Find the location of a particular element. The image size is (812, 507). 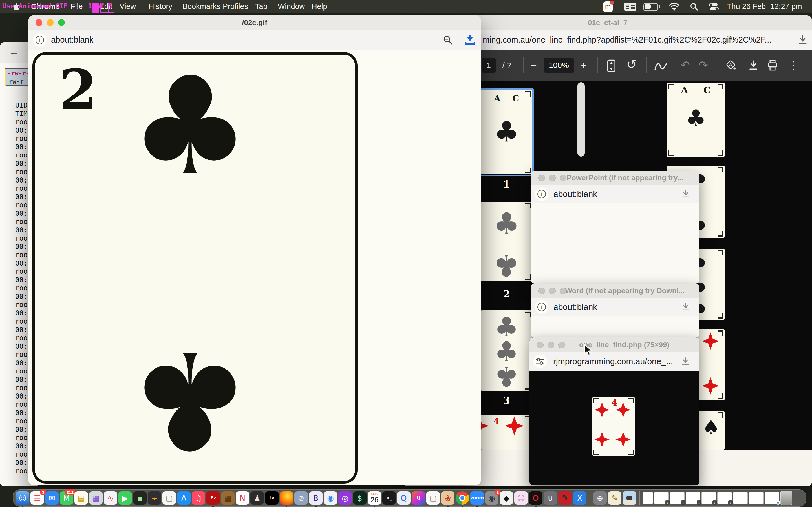

dock-item-terminal: >_ is located at coordinates (389, 498).